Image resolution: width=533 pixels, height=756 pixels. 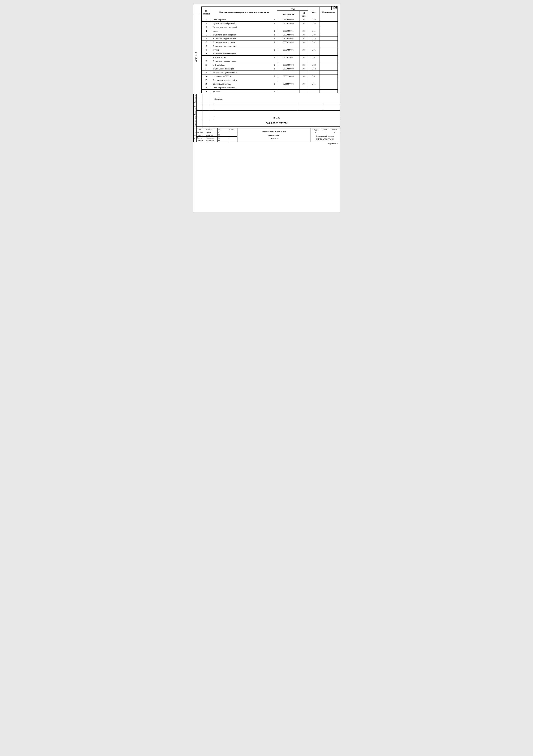 I want to click on row-mat-code: 0973099098, so click(x=288, y=65).